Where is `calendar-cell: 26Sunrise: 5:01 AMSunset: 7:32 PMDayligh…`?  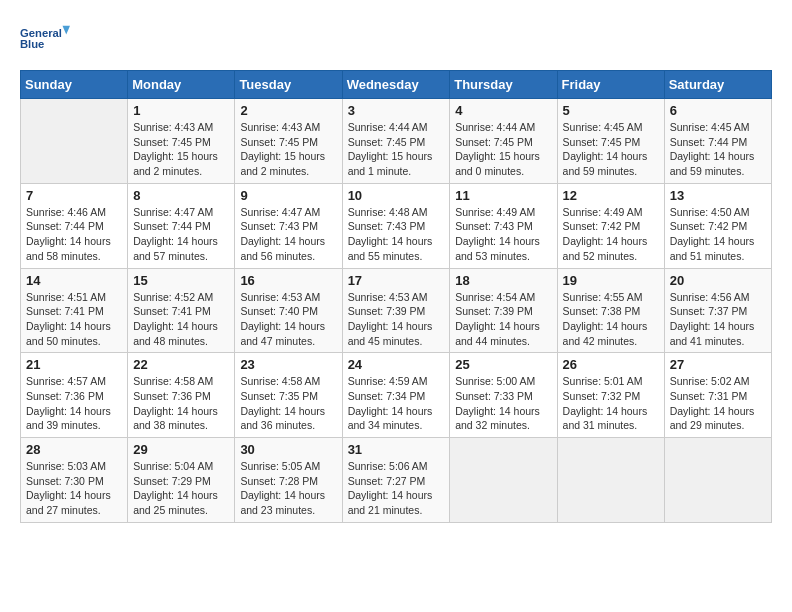
calendar-cell: 26Sunrise: 5:01 AMSunset: 7:32 PMDayligh… is located at coordinates (610, 396).